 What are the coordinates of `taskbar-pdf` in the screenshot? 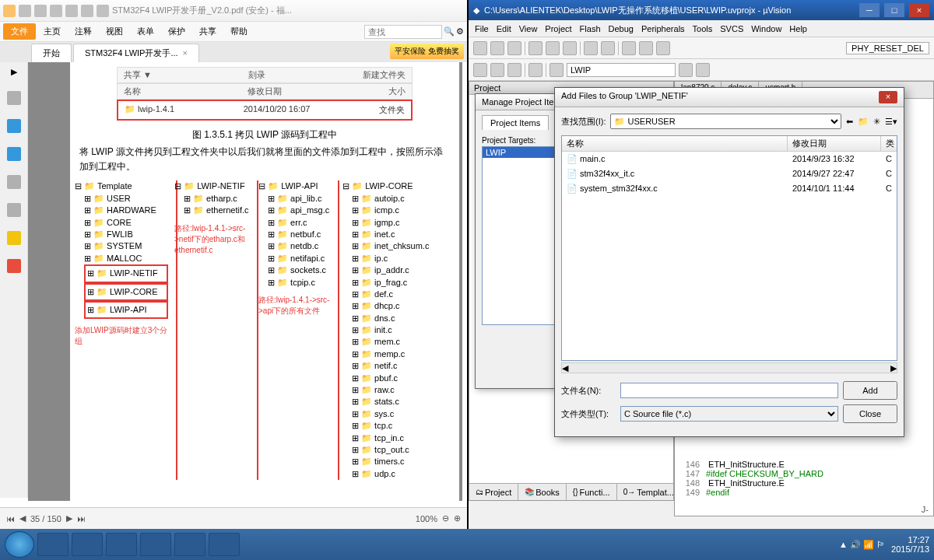 It's located at (156, 544).